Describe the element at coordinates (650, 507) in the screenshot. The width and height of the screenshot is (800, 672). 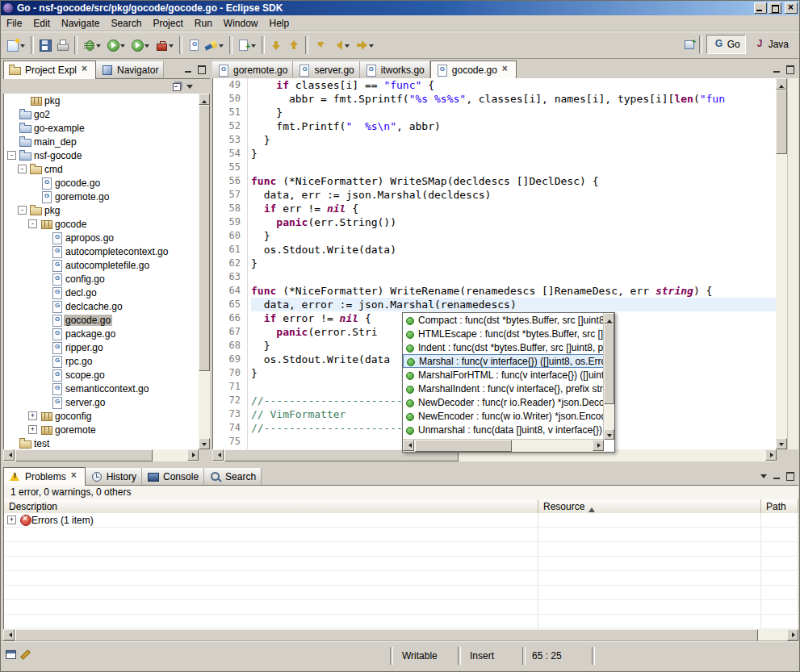
I see `column-header-resource: Resource` at that location.